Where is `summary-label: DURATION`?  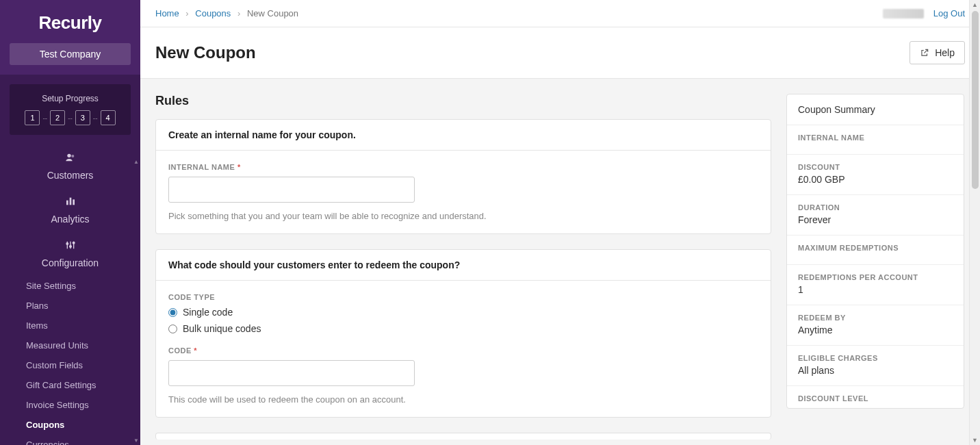 summary-label: DURATION is located at coordinates (875, 207).